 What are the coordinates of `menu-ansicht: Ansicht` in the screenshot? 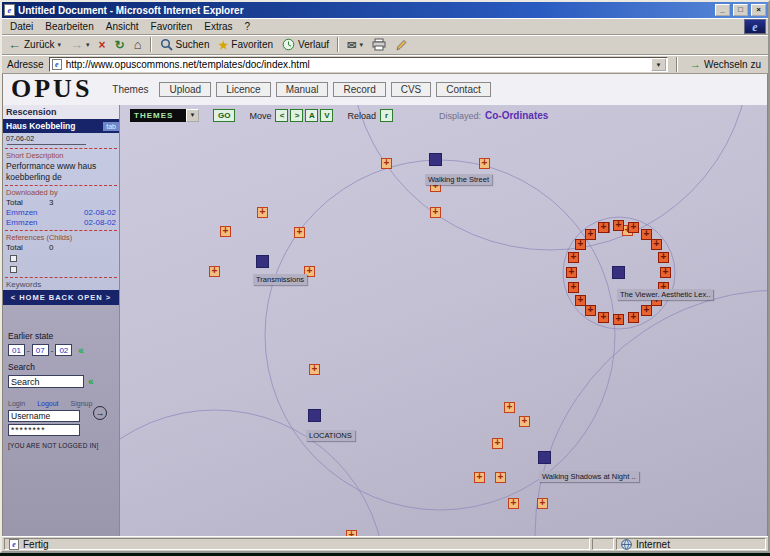 It's located at (122, 26).